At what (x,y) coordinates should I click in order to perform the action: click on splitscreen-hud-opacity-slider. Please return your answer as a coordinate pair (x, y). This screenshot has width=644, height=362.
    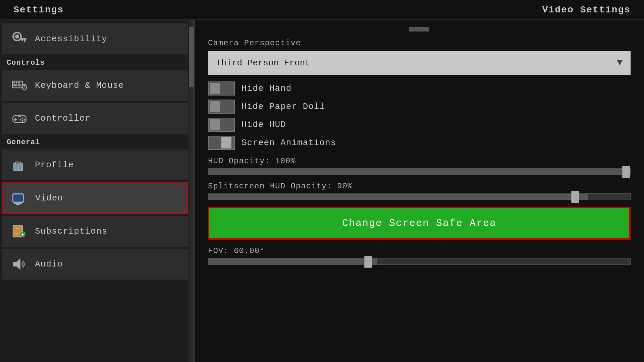
    Looking at the image, I should click on (419, 197).